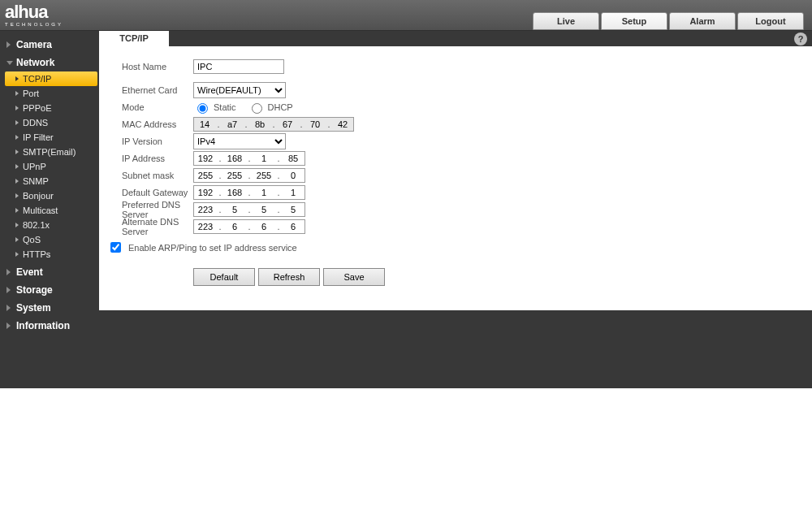  Describe the element at coordinates (702, 21) in the screenshot. I see `nav-alarm: Alarm` at that location.